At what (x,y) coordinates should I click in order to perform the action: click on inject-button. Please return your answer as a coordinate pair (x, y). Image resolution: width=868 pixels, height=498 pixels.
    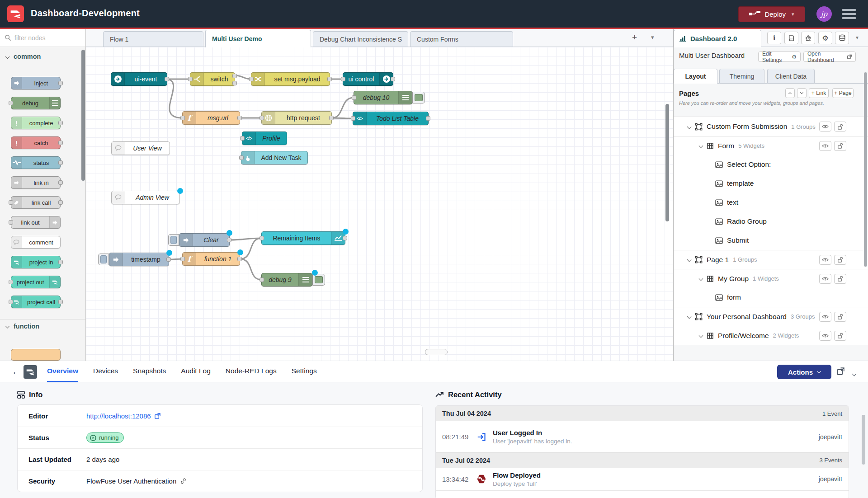
    Looking at the image, I should click on (104, 259).